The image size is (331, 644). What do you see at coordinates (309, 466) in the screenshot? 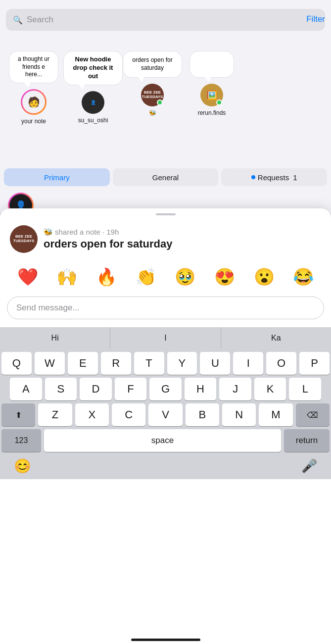
I see `microphone-button: 🎤` at bounding box center [309, 466].